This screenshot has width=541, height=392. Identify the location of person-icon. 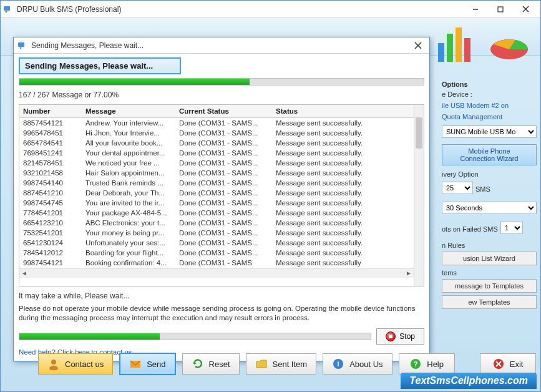
(54, 364).